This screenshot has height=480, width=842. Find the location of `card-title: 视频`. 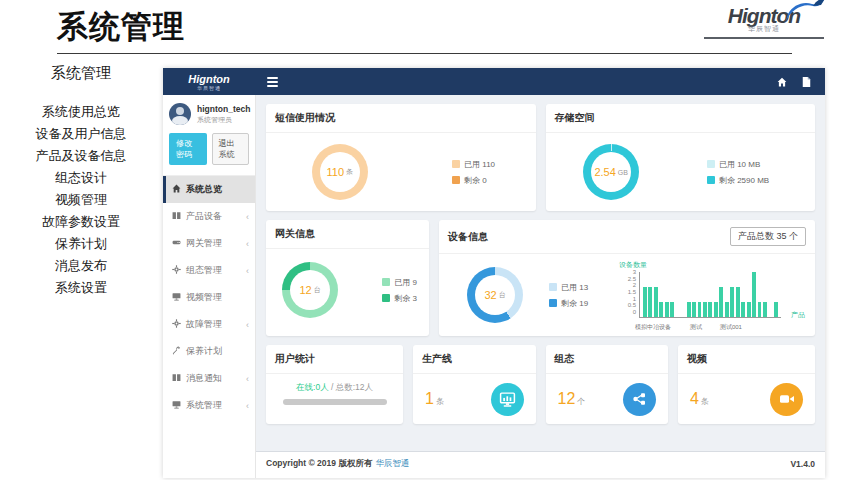

card-title: 视频 is located at coordinates (697, 359).